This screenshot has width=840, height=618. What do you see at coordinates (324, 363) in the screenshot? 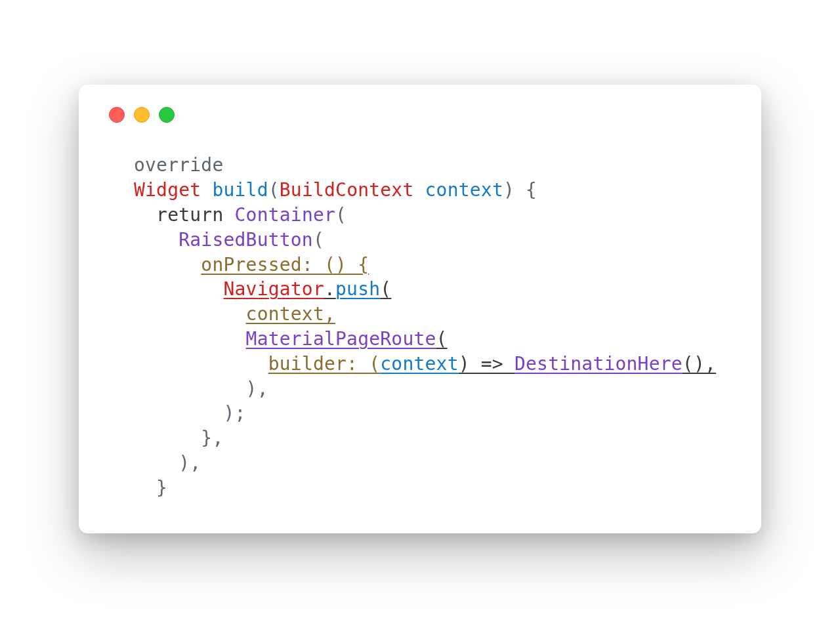
I see `token-builder: builder: (` at bounding box center [324, 363].